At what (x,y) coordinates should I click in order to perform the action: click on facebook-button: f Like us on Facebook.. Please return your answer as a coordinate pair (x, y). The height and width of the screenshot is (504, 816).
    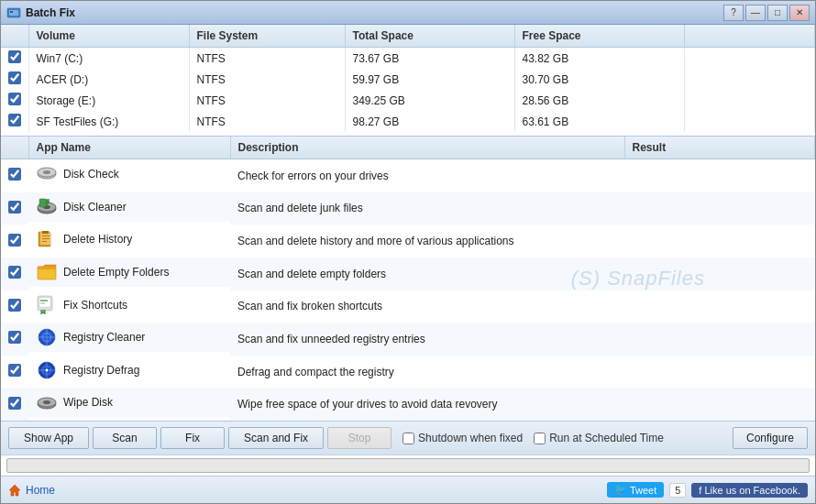
    Looking at the image, I should click on (750, 490).